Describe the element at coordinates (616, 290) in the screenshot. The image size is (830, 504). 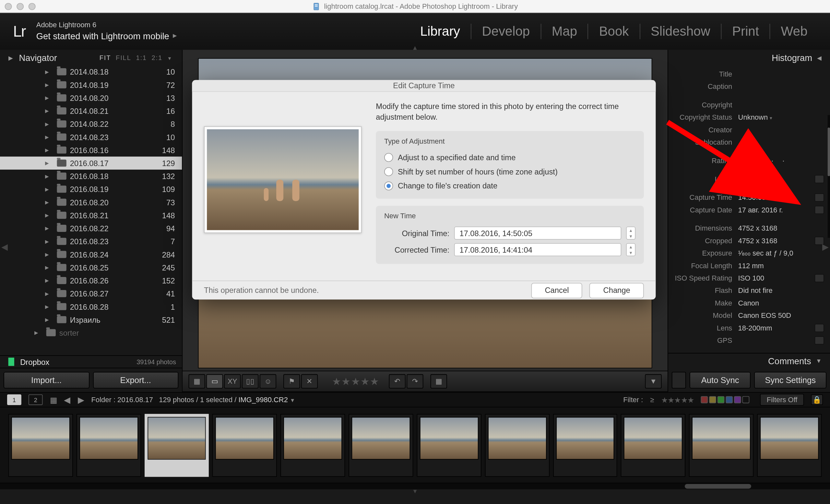
I see `change-button: Change` at that location.